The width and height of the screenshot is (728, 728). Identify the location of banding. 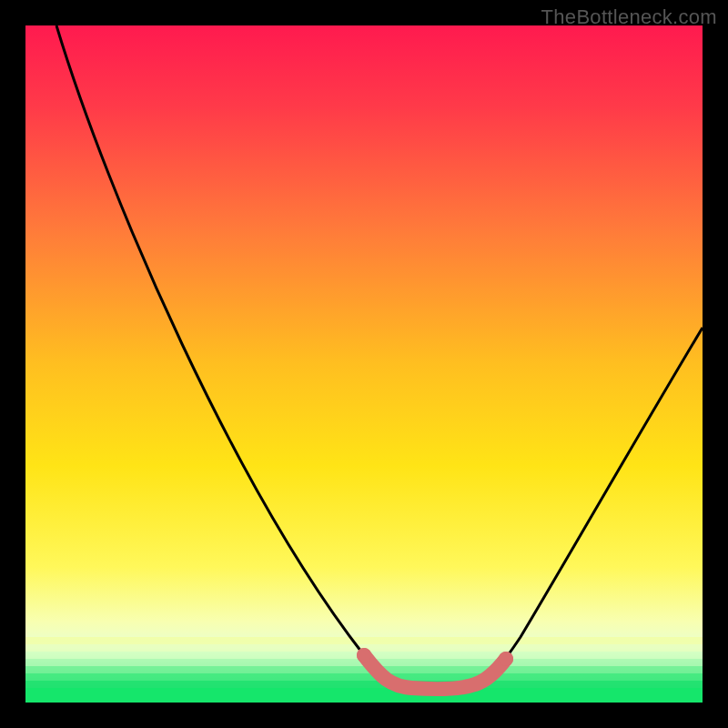
(364, 670).